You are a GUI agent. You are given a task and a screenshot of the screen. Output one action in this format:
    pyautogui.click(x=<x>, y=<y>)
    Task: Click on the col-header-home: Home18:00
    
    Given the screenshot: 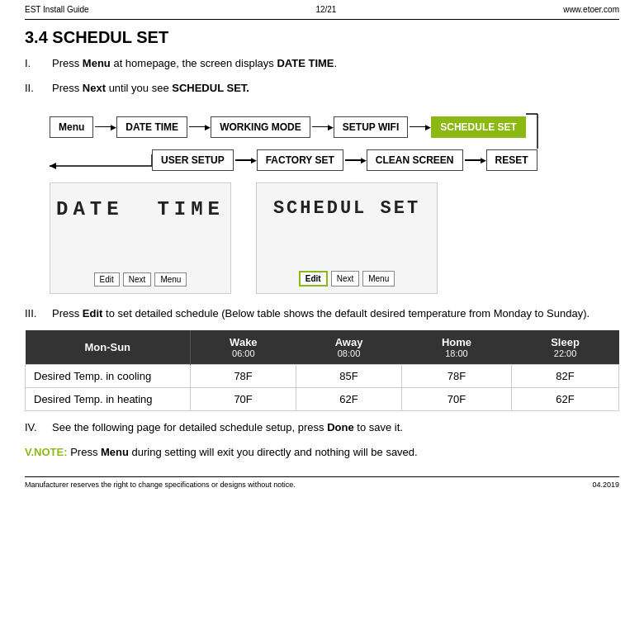 What is the action you would take?
    pyautogui.click(x=456, y=348)
    